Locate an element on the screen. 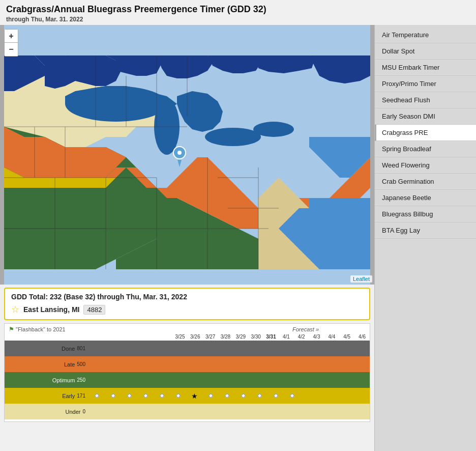 This screenshot has height=451, width=476. page-subtitle: through Thu, Mar. 31. 2022 is located at coordinates (238, 19).